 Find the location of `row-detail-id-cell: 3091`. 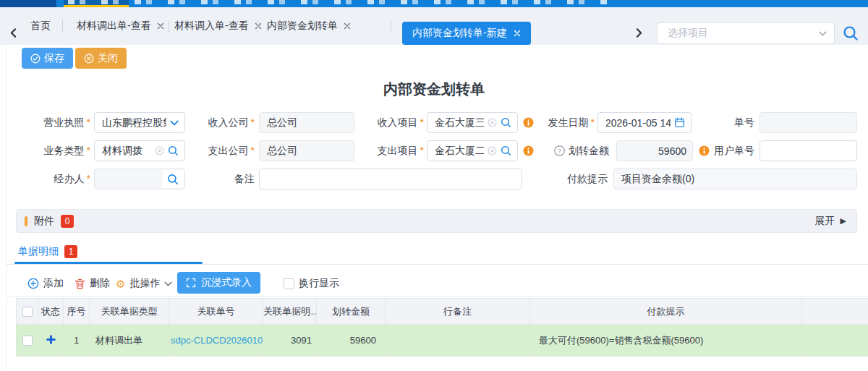

row-detail-id-cell: 3091 is located at coordinates (290, 341).